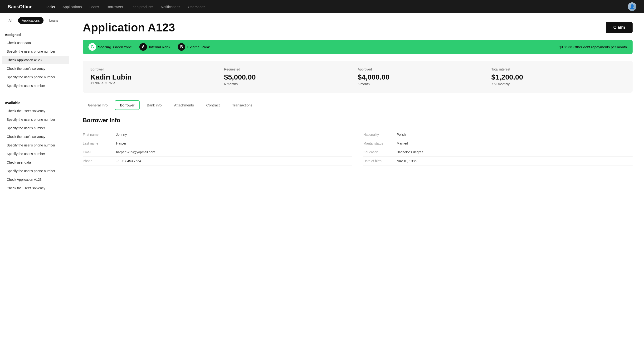 Image resolution: width=644 pixels, height=346 pixels. I want to click on tab-contract: Contract, so click(213, 105).